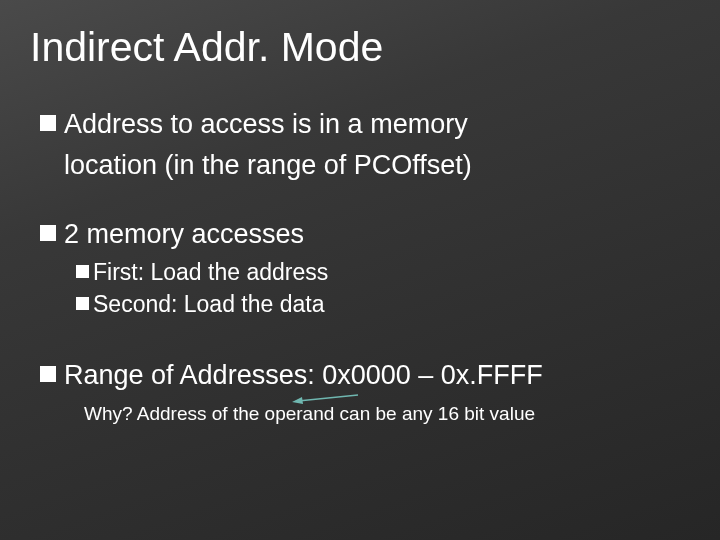  Describe the element at coordinates (354, 376) in the screenshot. I see `bullet-item: Range of Addresses: 0x0000 – 0x.FFFF` at that location.